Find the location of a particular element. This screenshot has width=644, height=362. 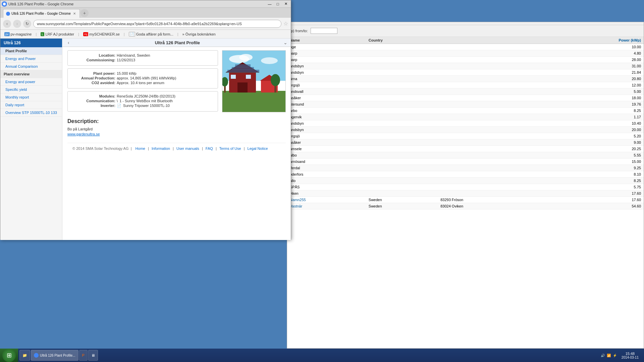

table-row: Namn255Sweden83293 Fröson17.60 is located at coordinates (466, 200).